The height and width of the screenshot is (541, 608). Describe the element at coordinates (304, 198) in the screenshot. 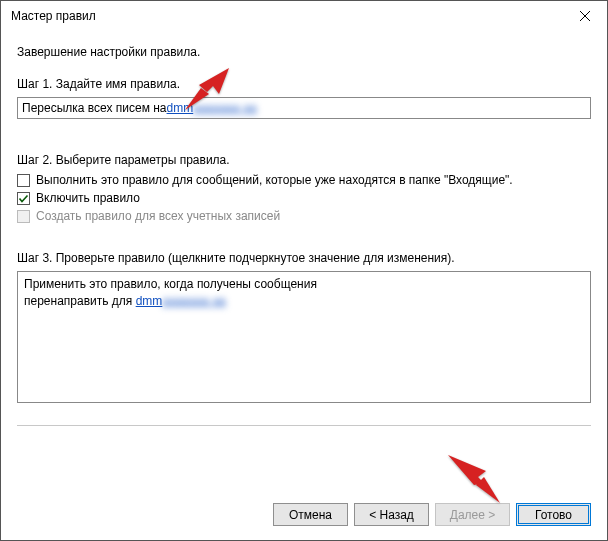

I see `option-enable-rule: Включить правило` at that location.